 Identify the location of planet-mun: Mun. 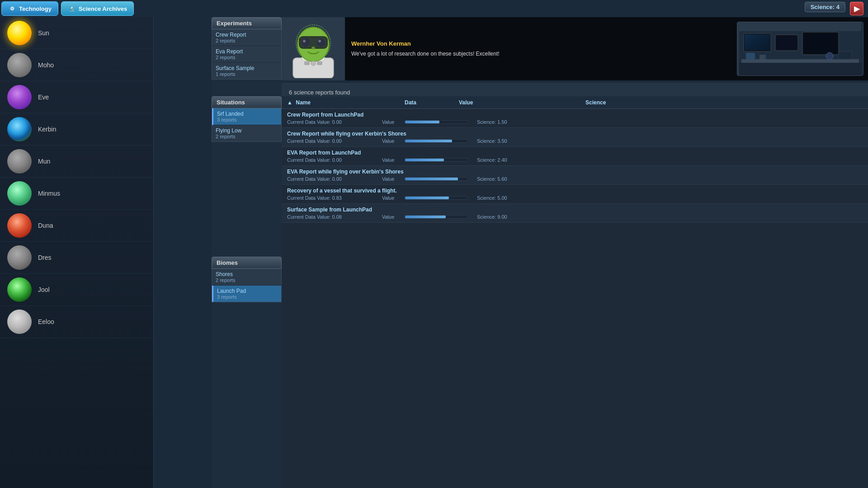
(77, 162).